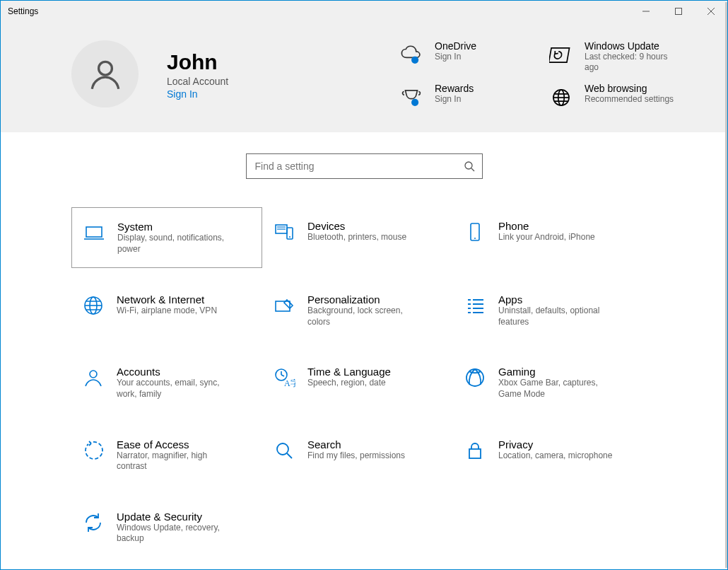 The height and width of the screenshot is (570, 728). I want to click on cat-sub: Find my files, permissions, so click(356, 456).